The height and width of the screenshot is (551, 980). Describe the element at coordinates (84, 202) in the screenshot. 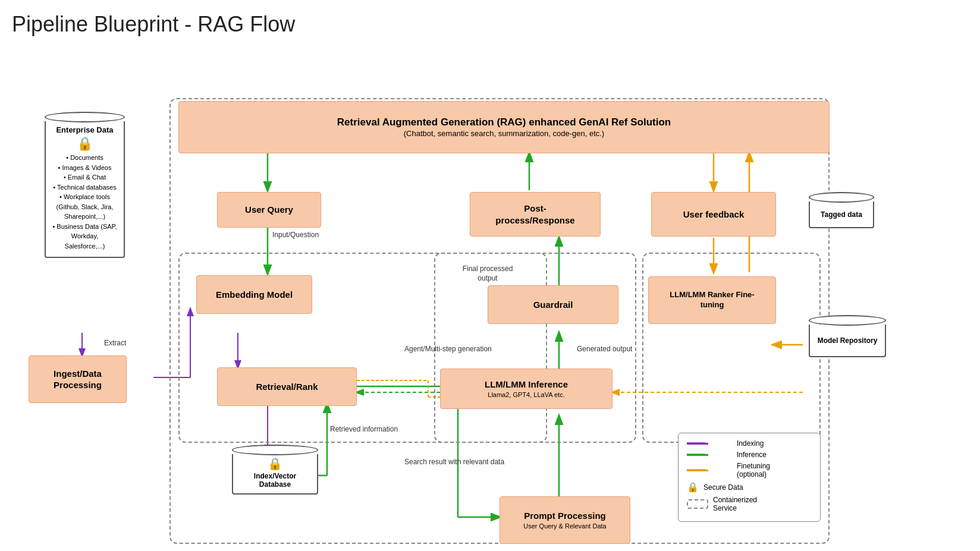

I see `enterprise-data-items: • Documents • Images & Videos • Email & …` at that location.